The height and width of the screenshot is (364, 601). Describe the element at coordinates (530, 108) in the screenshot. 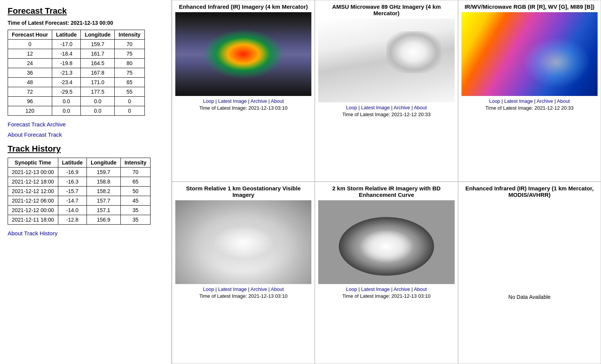

I see `imagery-time-ir-wv-rgb: Time of Latest Image: 2021-12-12 20:33` at that location.